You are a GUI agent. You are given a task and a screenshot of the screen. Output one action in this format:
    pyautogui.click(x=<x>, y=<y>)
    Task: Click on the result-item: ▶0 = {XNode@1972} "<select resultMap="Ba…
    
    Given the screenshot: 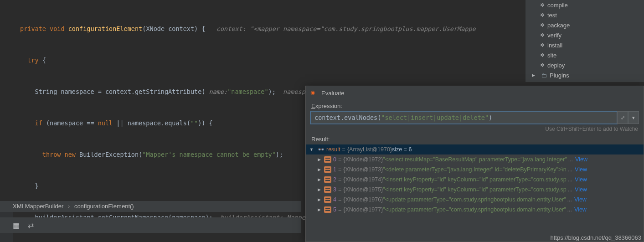 What is the action you would take?
    pyautogui.click(x=475, y=160)
    